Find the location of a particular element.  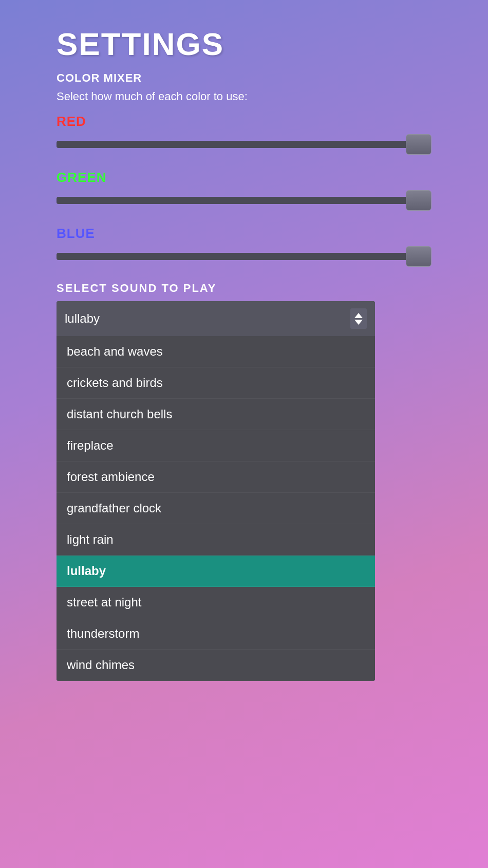

dropdown-item: wind chimes is located at coordinates (216, 665).